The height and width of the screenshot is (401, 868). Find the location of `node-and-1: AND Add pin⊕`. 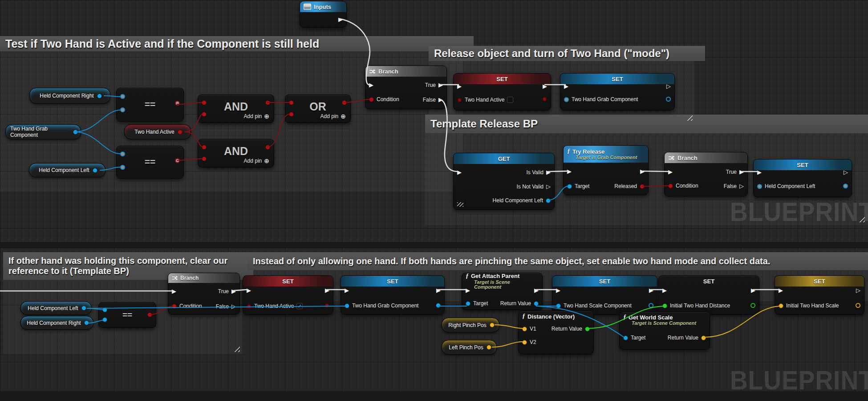

node-and-1: AND Add pin⊕ is located at coordinates (236, 109).